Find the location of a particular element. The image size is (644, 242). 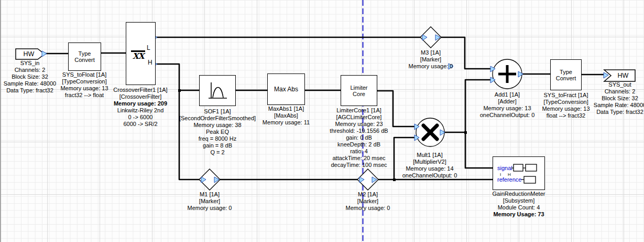

limiter-label: Limiter is located at coordinates (358, 88).